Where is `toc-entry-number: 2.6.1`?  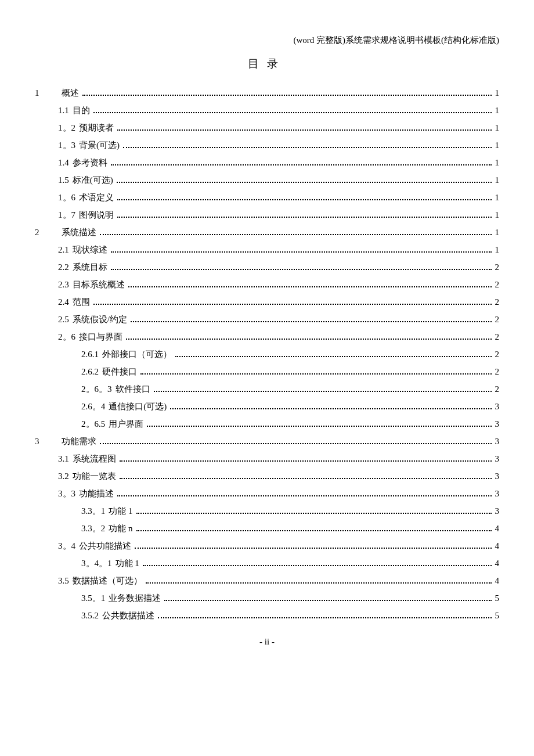 toc-entry-number: 2.6.1 is located at coordinates (90, 354).